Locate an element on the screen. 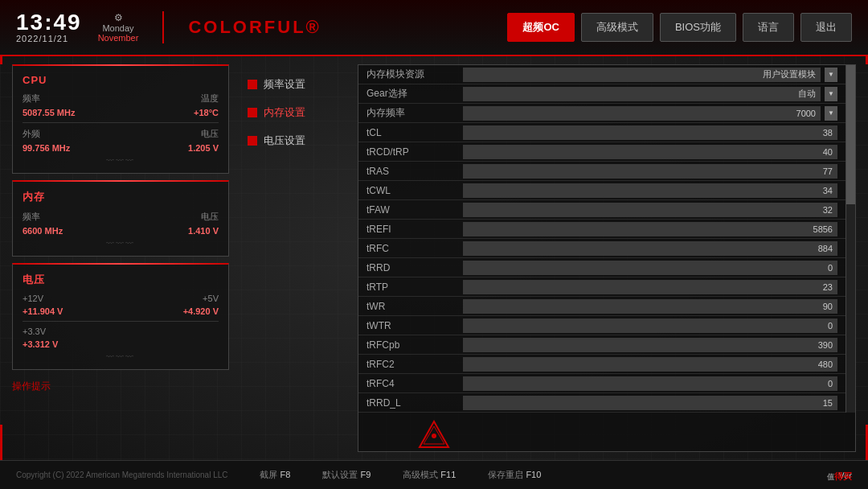 The image size is (868, 489). memory-title: 内存 is located at coordinates (121, 197).